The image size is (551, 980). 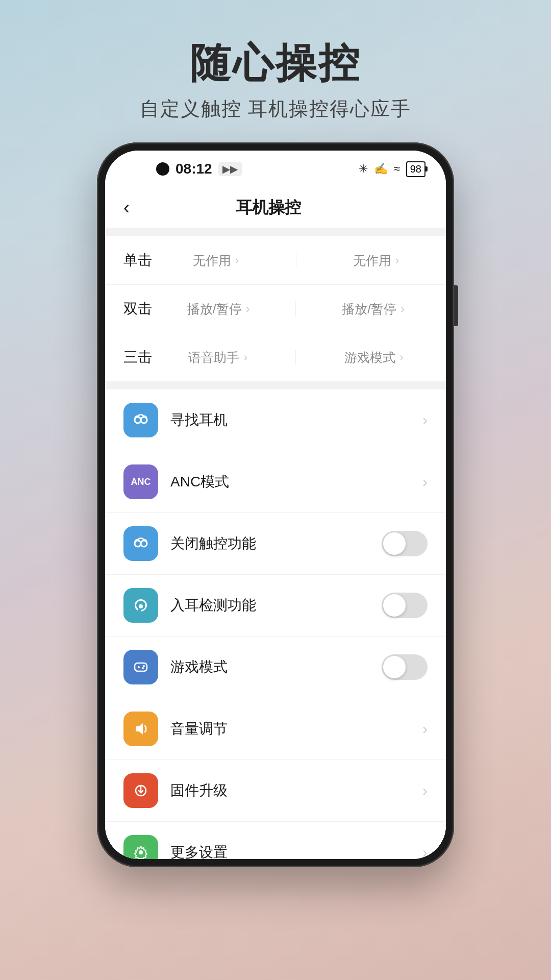 What do you see at coordinates (276, 544) in the screenshot?
I see `feature-close-touch: 关闭触控功能` at bounding box center [276, 544].